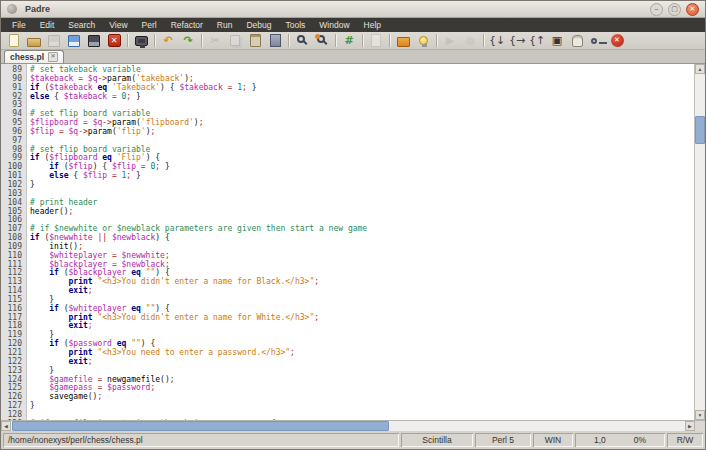  What do you see at coordinates (517, 41) in the screenshot?
I see `step-over-button: {→` at bounding box center [517, 41].